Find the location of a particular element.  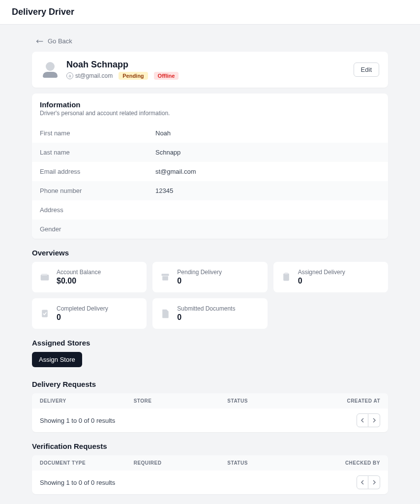

profile-name: Noah Schnapp is located at coordinates (207, 65).